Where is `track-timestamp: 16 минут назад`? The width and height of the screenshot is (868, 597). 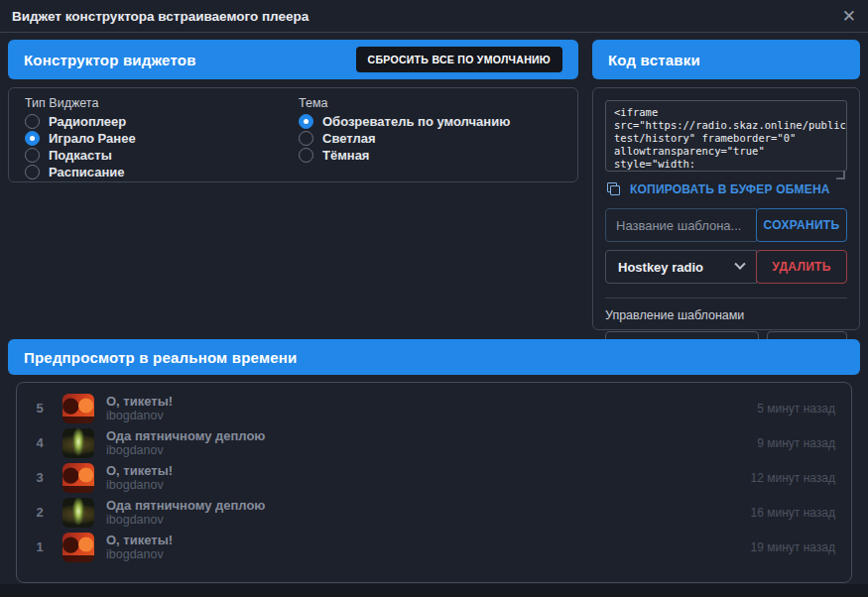 track-timestamp: 16 минут назад is located at coordinates (794, 513).